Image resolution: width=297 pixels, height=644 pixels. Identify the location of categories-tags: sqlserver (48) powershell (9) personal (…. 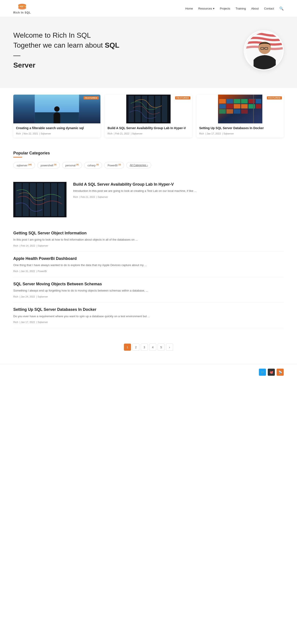
(149, 165).